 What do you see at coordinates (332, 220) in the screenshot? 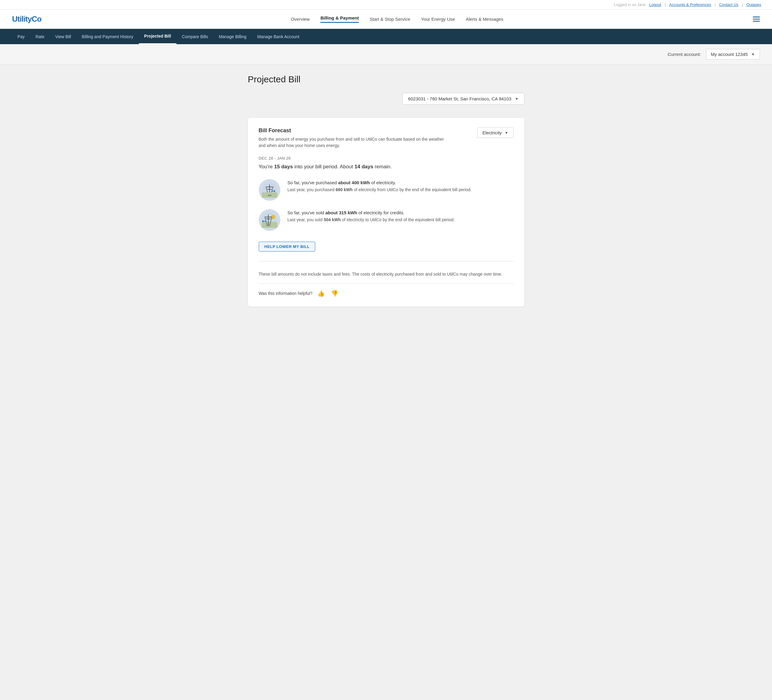
I see `sold-lastyear-kwh: 504 kWh` at bounding box center [332, 220].